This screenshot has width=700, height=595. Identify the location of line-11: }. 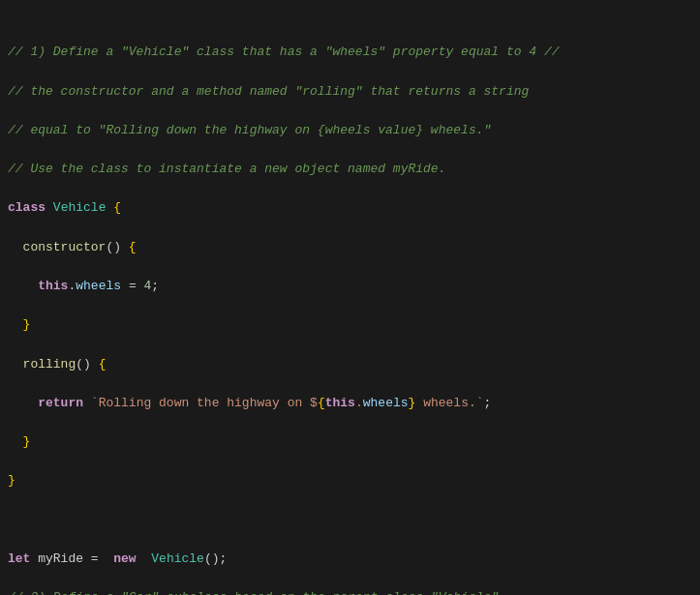
(350, 442).